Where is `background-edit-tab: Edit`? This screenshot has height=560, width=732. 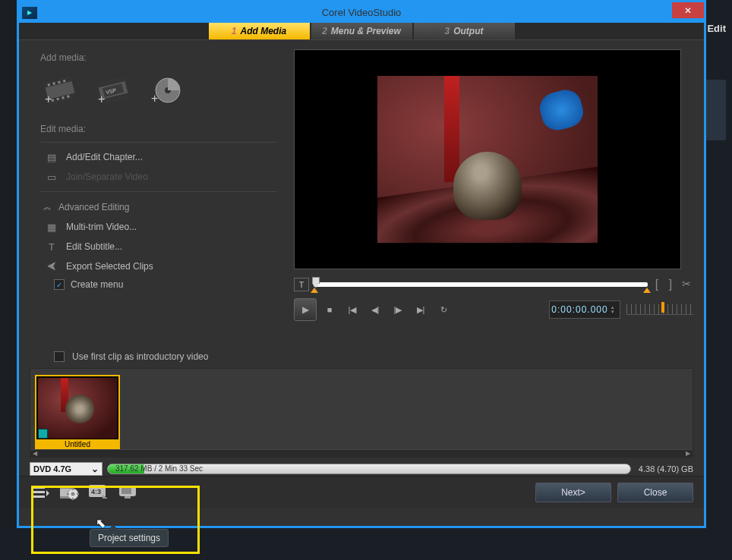 background-edit-tab: Edit is located at coordinates (717, 29).